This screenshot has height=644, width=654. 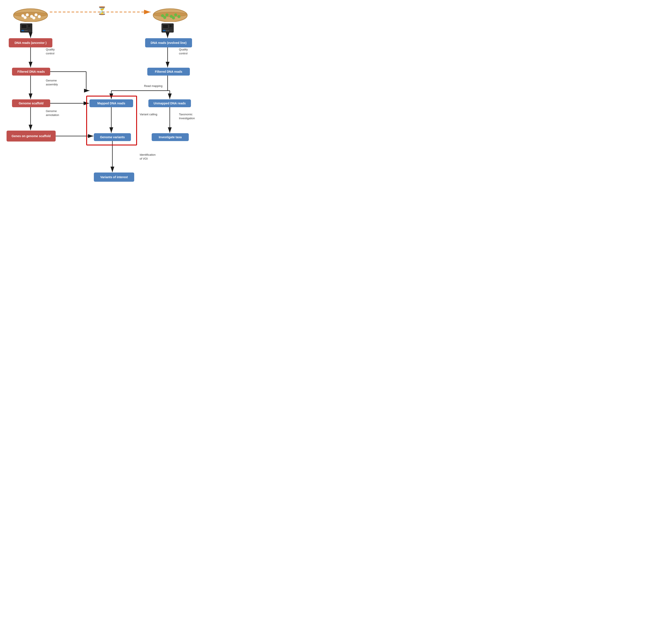 I want to click on dna-evolved-box: DNA reads (evolved line), so click(x=168, y=43).